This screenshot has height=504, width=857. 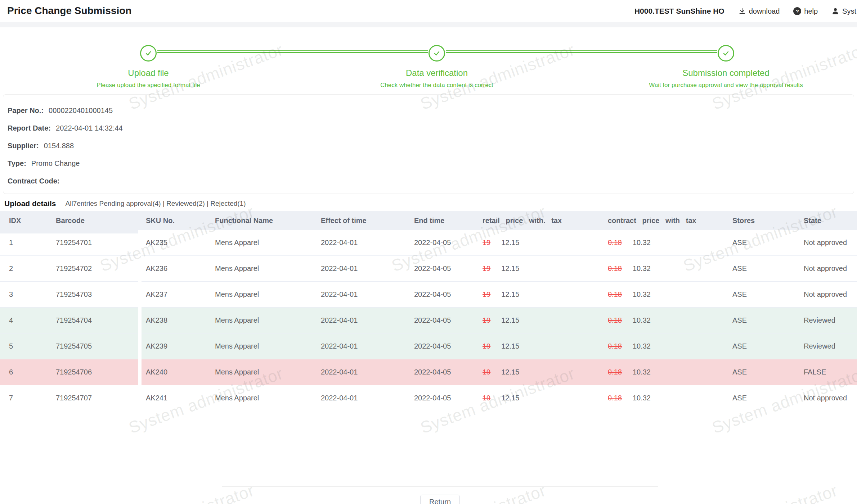 What do you see at coordinates (23, 320) in the screenshot?
I see `cell-idx: 4` at bounding box center [23, 320].